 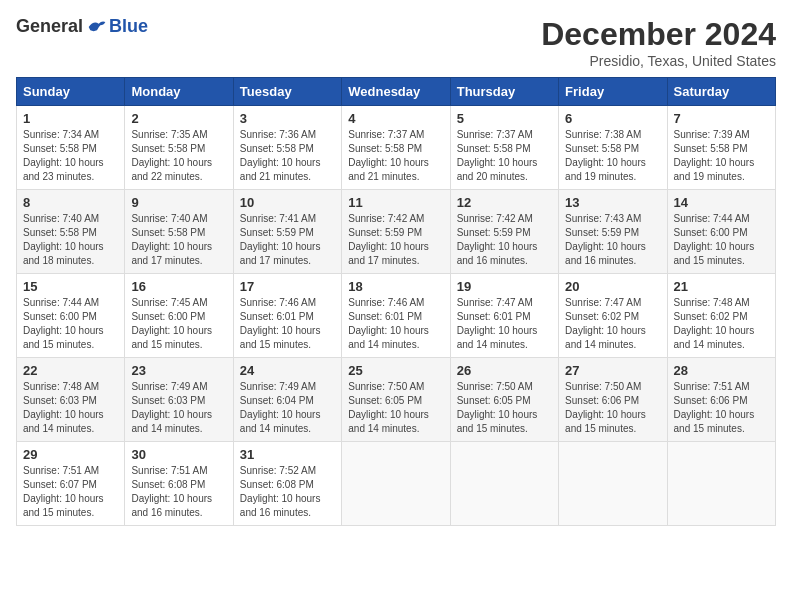 I want to click on logo-bird-icon, so click(x=97, y=27).